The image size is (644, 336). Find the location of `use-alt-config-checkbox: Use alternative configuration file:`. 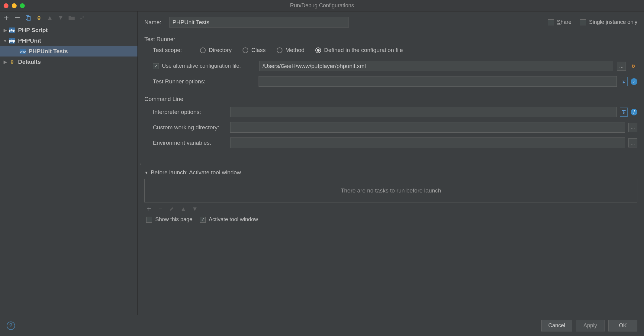

use-alt-config-checkbox: Use alternative configuration file: is located at coordinates (204, 66).